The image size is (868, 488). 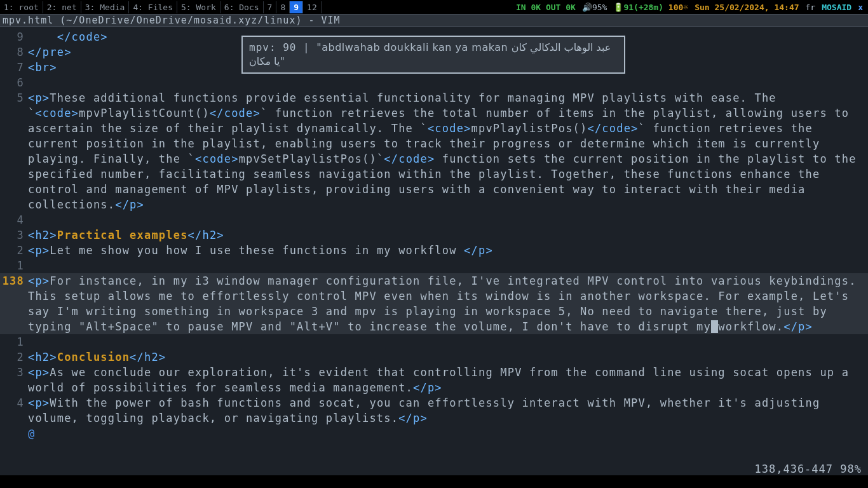 I want to click on line-number: 8, so click(x=14, y=52).